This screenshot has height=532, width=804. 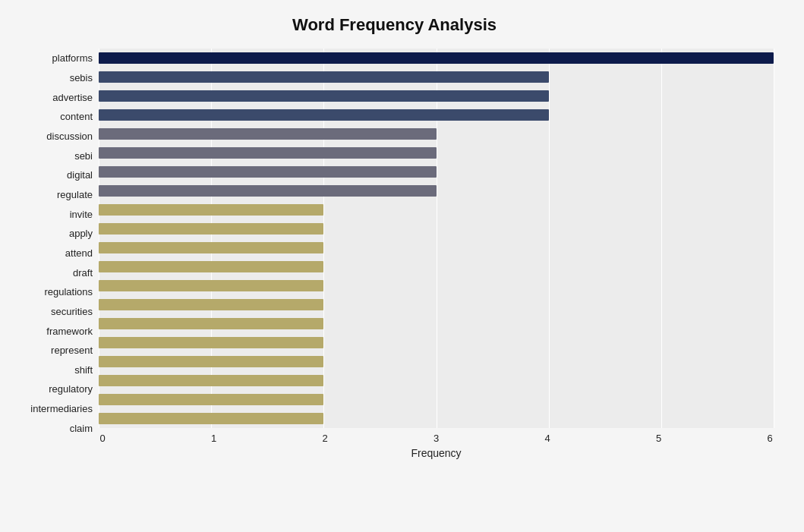 What do you see at coordinates (84, 370) in the screenshot?
I see `y-label: shift` at bounding box center [84, 370].